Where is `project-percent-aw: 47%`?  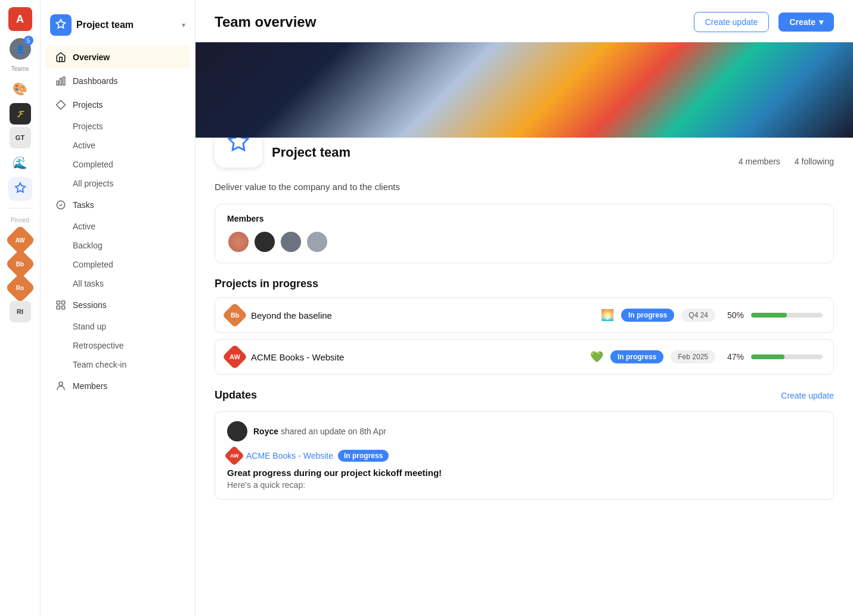 project-percent-aw: 47% is located at coordinates (733, 357).